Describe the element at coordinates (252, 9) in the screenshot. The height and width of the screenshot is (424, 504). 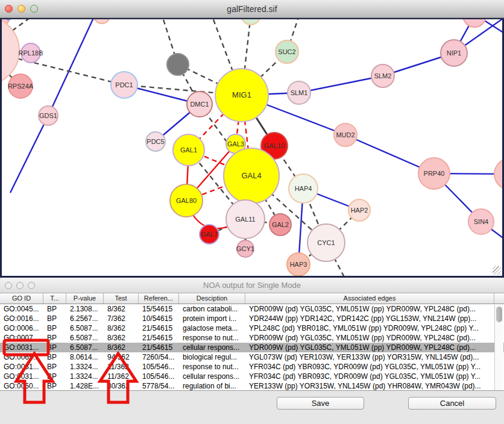
I see `network-window-titlebar: galFiltered.sif` at that location.